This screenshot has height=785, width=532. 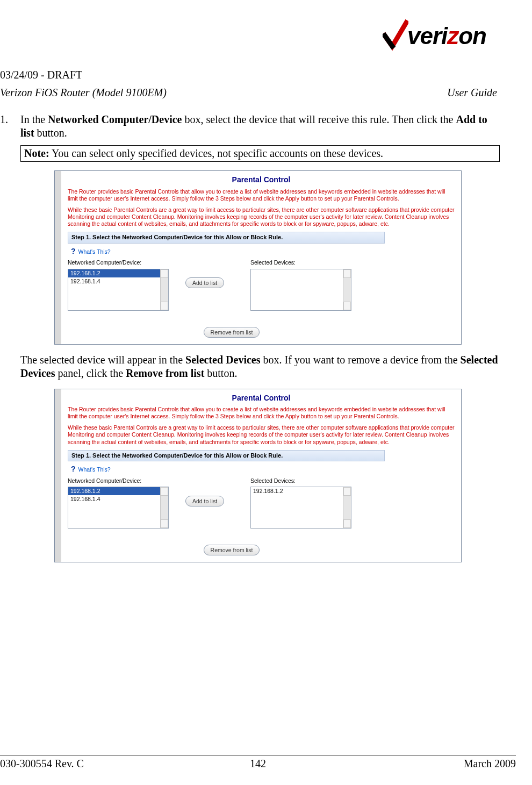 I want to click on check-icon, so click(x=396, y=36).